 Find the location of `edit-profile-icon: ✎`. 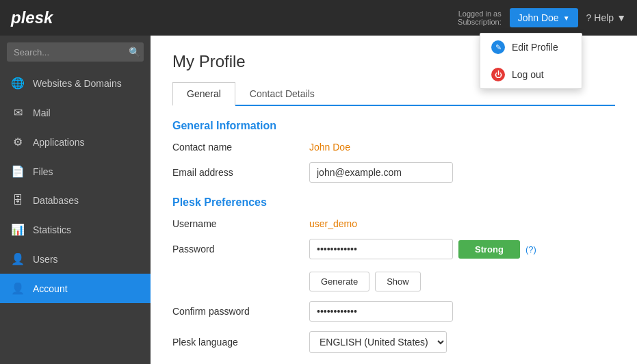

edit-profile-icon: ✎ is located at coordinates (498, 47).